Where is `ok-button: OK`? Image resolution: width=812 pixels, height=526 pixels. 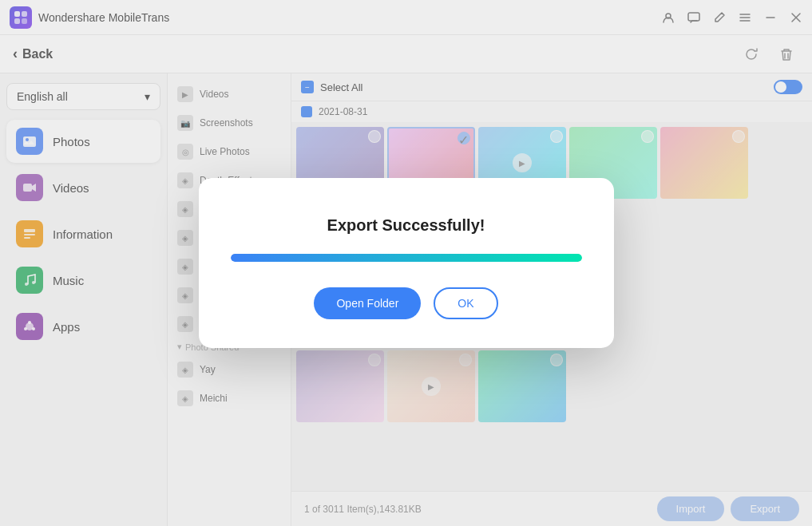
ok-button: OK is located at coordinates (465, 303).